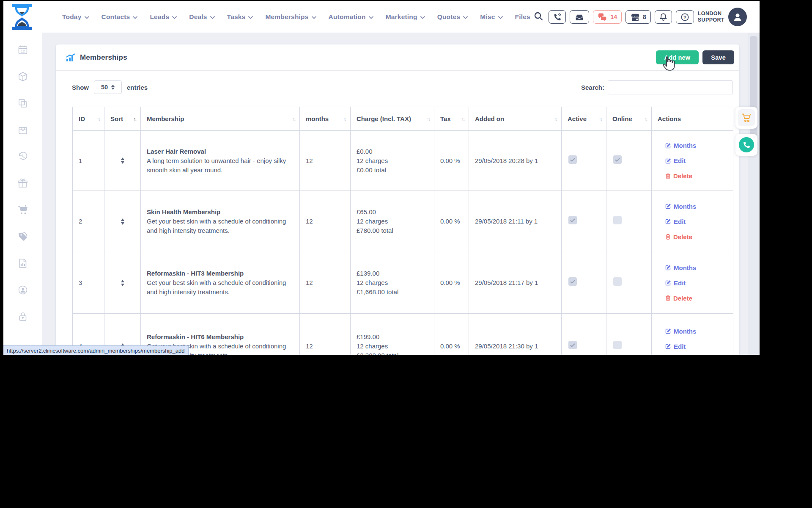  What do you see at coordinates (163, 17) in the screenshot?
I see `nav-item-leads: Leads` at bounding box center [163, 17].